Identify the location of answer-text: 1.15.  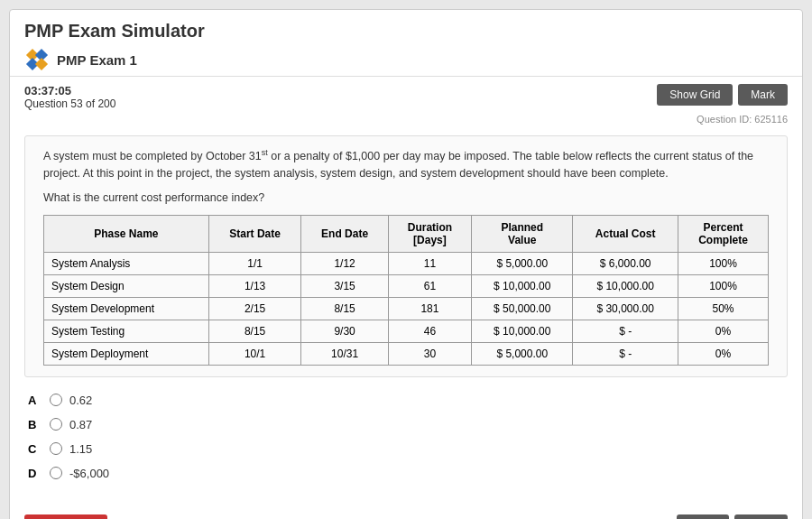
(81, 449).